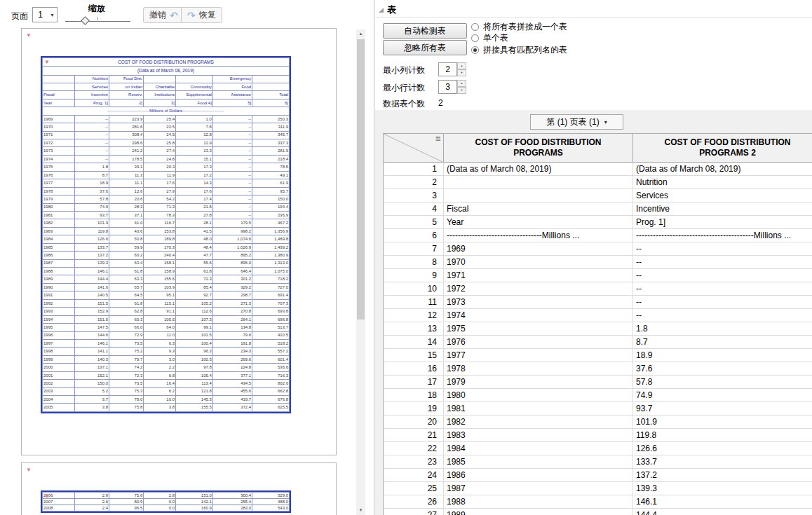 Image resolution: width=812 pixels, height=515 pixels. What do you see at coordinates (722, 488) in the screenshot?
I see `grid-cell: 139.3` at bounding box center [722, 488].